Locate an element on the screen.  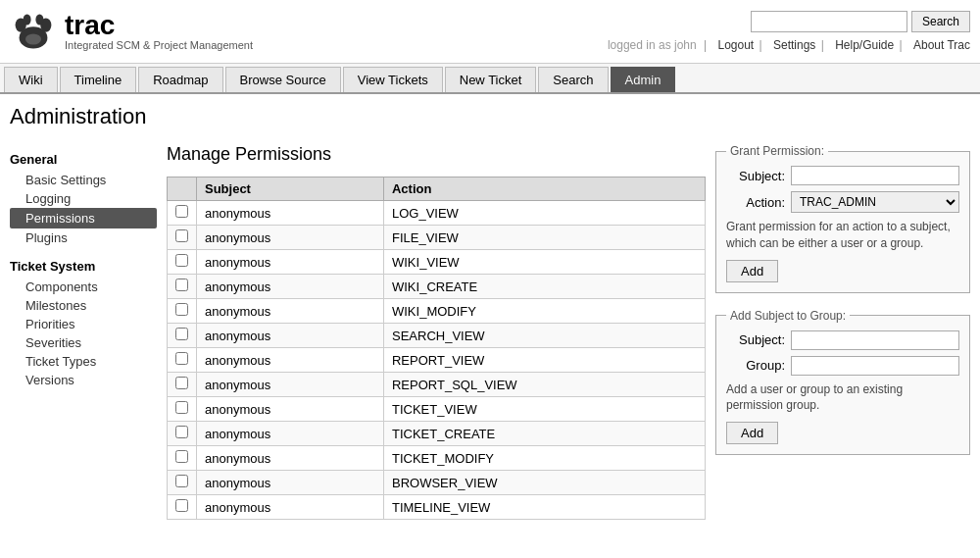
header-search-input is located at coordinates (829, 22).